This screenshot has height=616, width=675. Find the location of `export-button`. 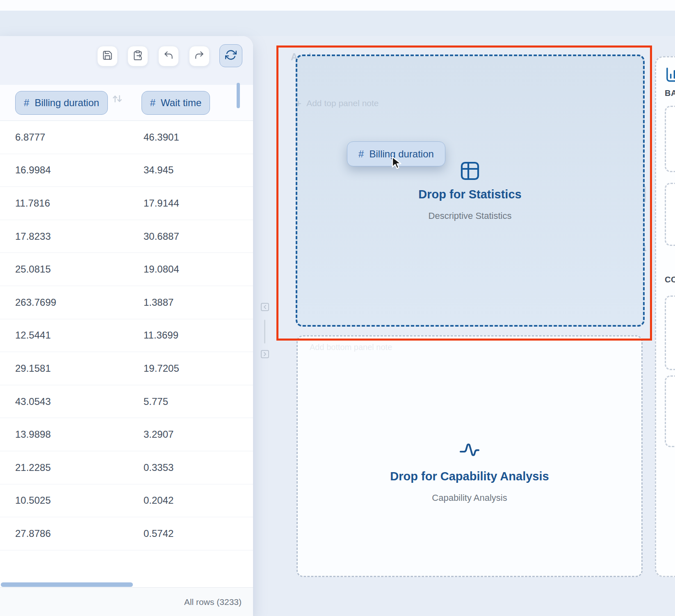

export-button is located at coordinates (138, 56).